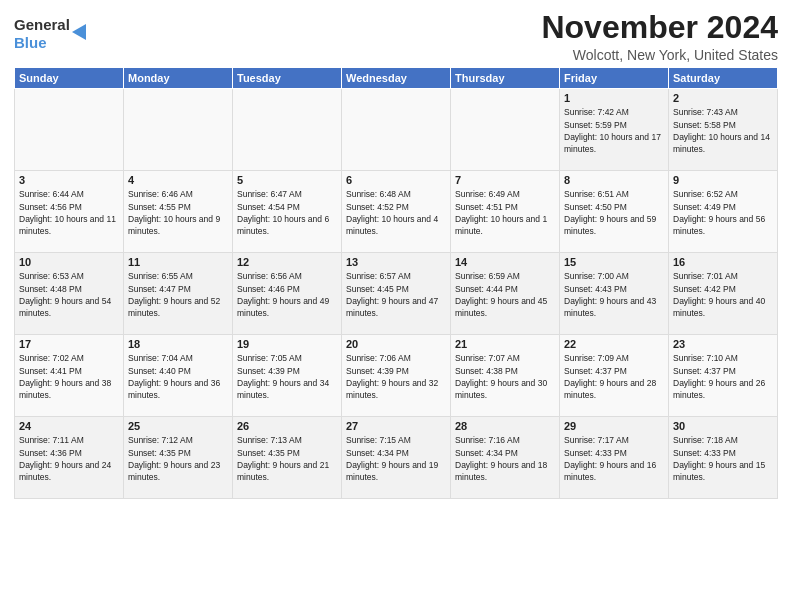  Describe the element at coordinates (178, 212) in the screenshot. I see `calendar-cell: 4Sunrise: 6:46 AM Sunset: 4:55 PM Daylig…` at that location.